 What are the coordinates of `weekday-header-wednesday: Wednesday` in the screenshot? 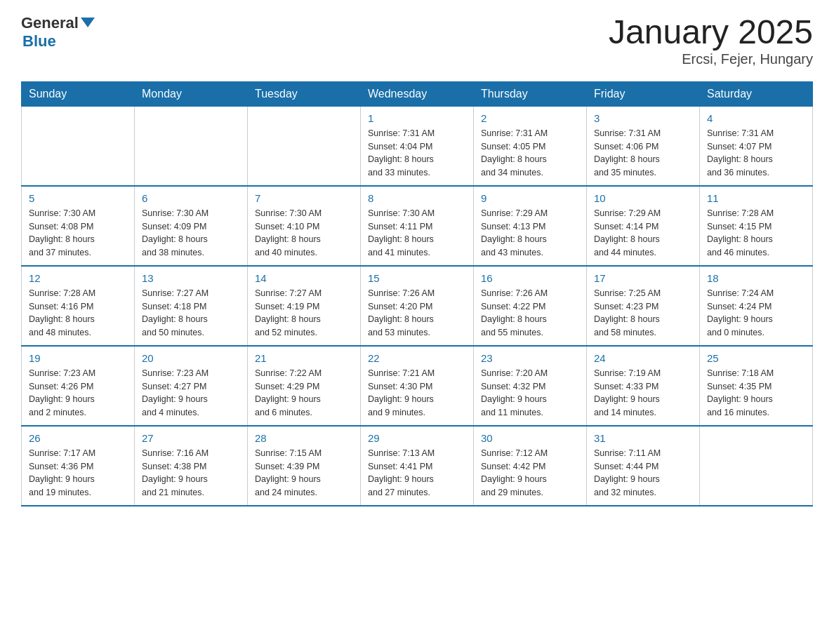 It's located at (417, 94).